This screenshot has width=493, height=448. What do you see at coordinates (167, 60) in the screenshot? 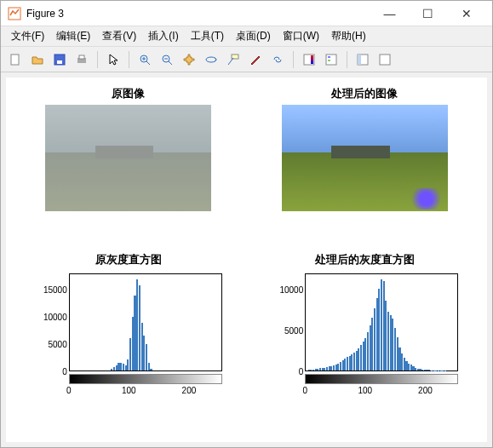
I see `zoom-out-icon` at bounding box center [167, 60].